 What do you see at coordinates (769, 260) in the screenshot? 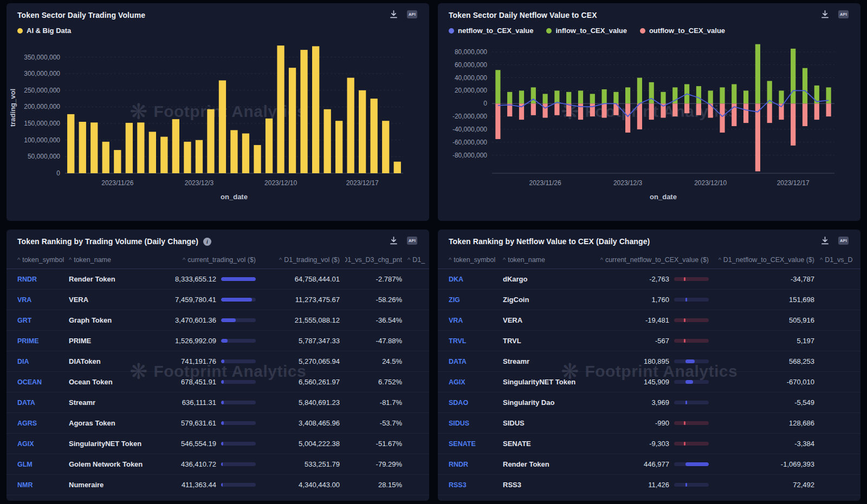
I see `column-header-label: D1_netflow_to_CEX_value ($)` at bounding box center [769, 260].